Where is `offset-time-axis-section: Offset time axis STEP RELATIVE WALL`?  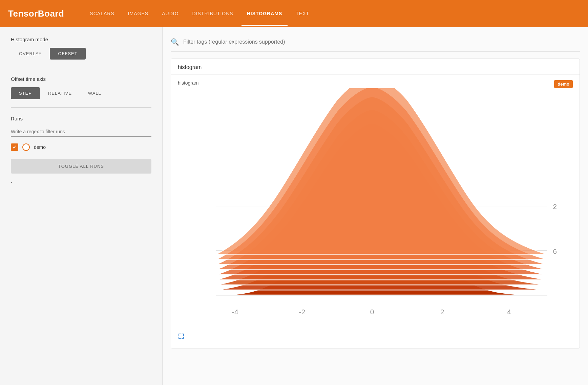
offset-time-axis-section: Offset time axis STEP RELATIVE WALL is located at coordinates (81, 88).